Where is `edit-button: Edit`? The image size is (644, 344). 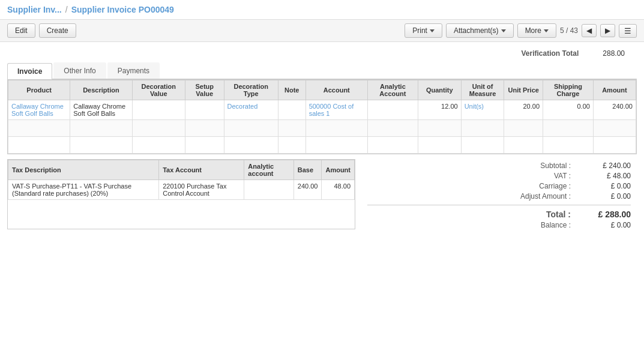 edit-button: Edit is located at coordinates (22, 31).